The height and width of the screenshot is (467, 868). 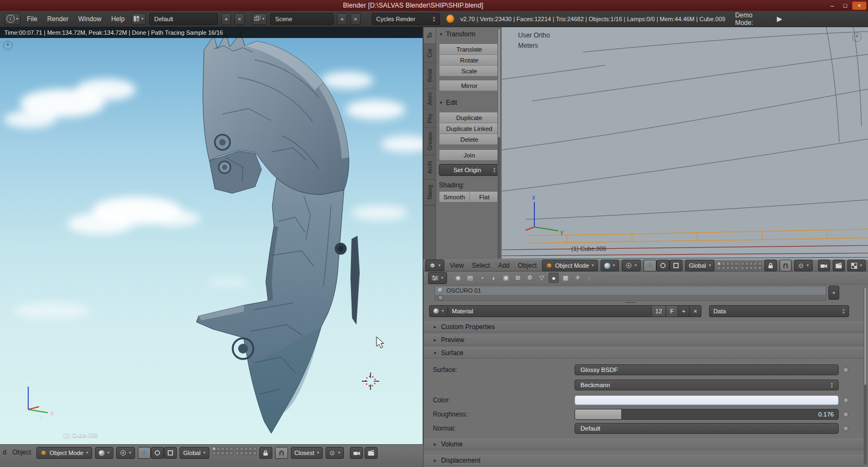 What do you see at coordinates (183, 19) in the screenshot?
I see `layout-name-field: Default` at bounding box center [183, 19].